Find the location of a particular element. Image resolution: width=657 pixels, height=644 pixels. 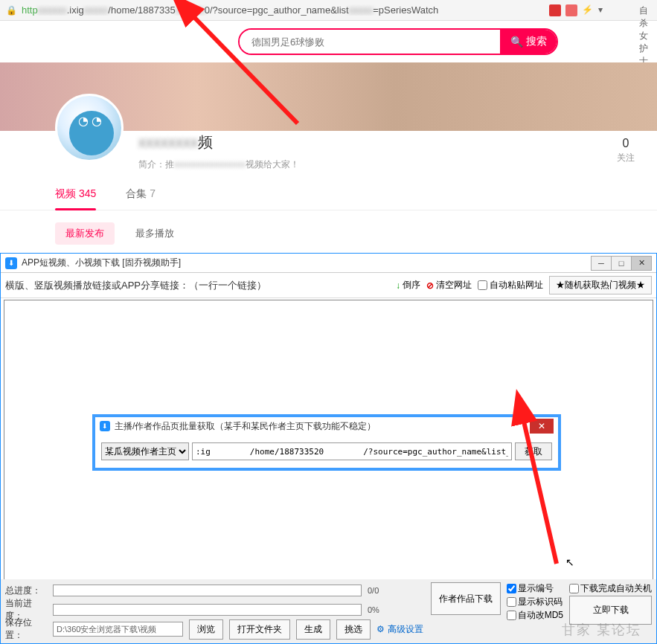

total-progress-label: 总进度： is located at coordinates (26, 590).